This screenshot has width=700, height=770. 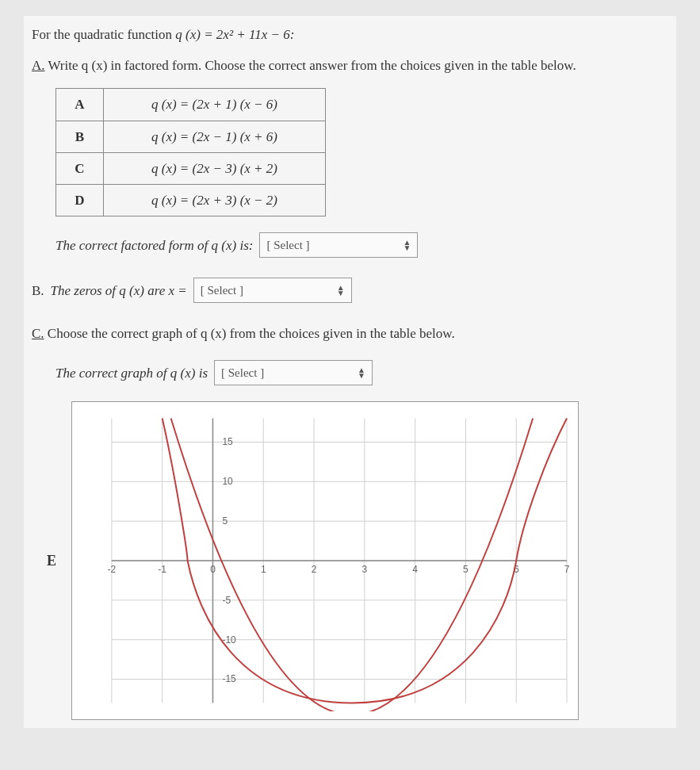 I want to click on graph-label: E, so click(x=52, y=561).